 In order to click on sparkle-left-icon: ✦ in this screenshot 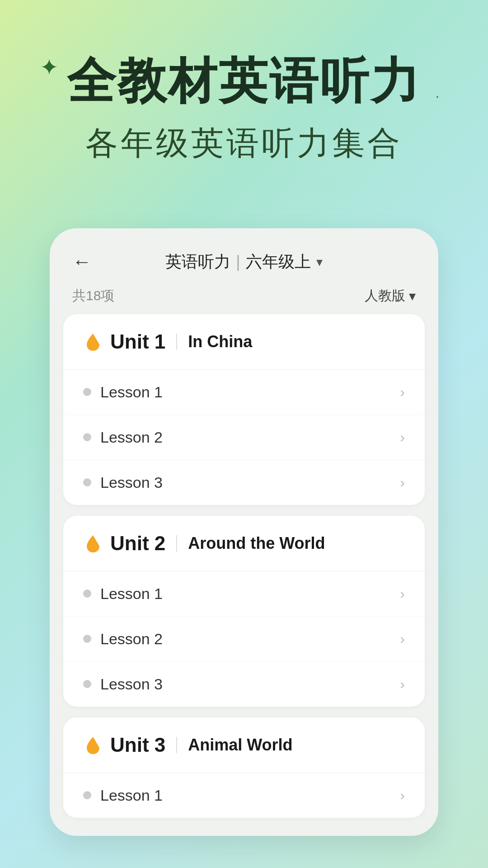, I will do `click(49, 67)`.